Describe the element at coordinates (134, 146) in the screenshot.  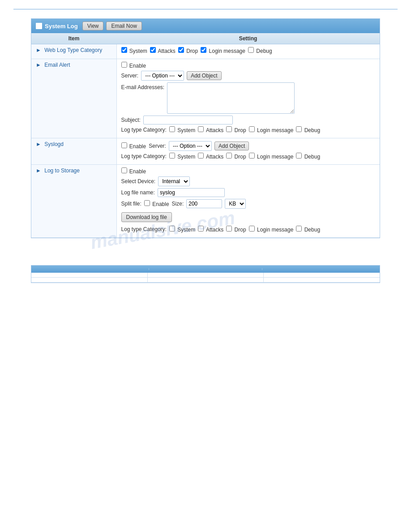
I see `syslogd-enable-label: Enable` at that location.